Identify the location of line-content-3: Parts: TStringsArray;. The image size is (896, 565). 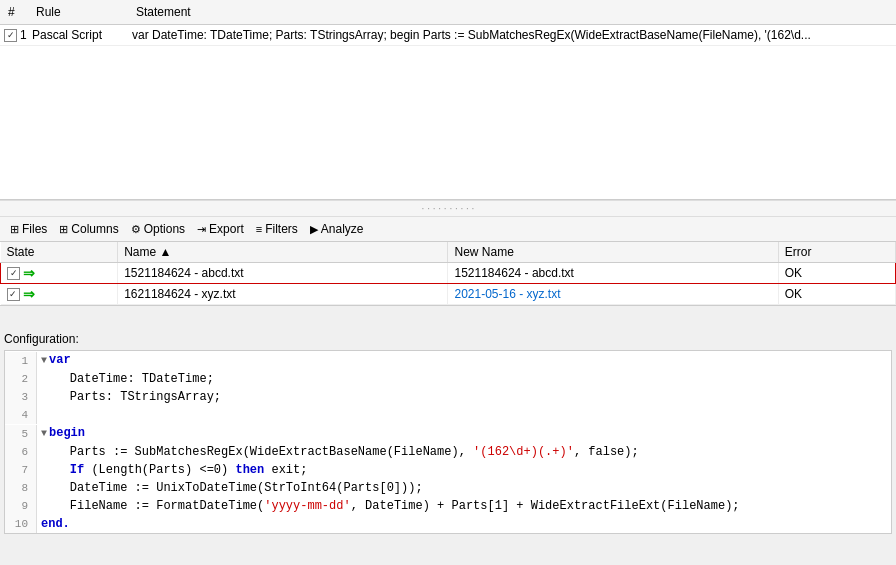
(464, 397).